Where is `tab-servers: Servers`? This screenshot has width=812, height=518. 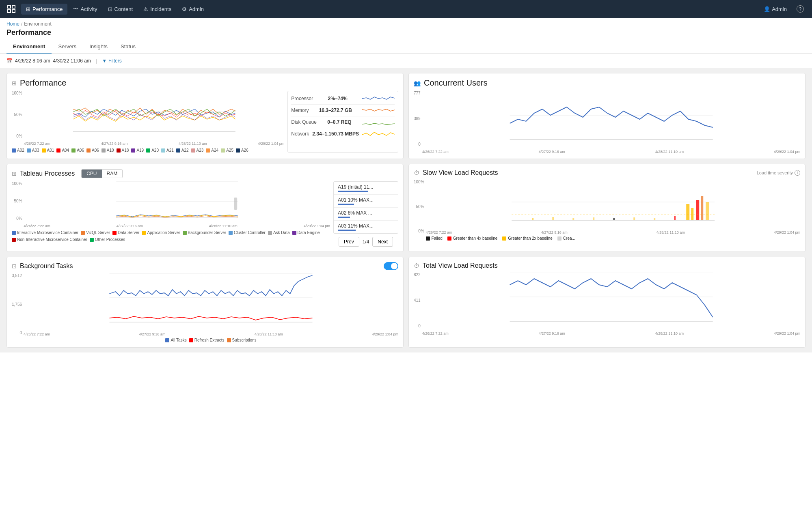
tab-servers: Servers is located at coordinates (67, 47).